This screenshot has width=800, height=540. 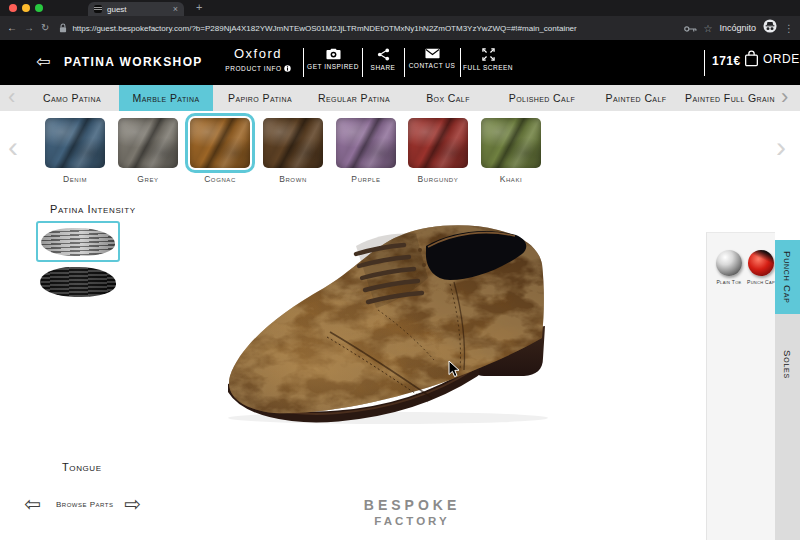 What do you see at coordinates (132, 504) in the screenshot?
I see `next-part-arrow-icon: ⇨` at bounding box center [132, 504].